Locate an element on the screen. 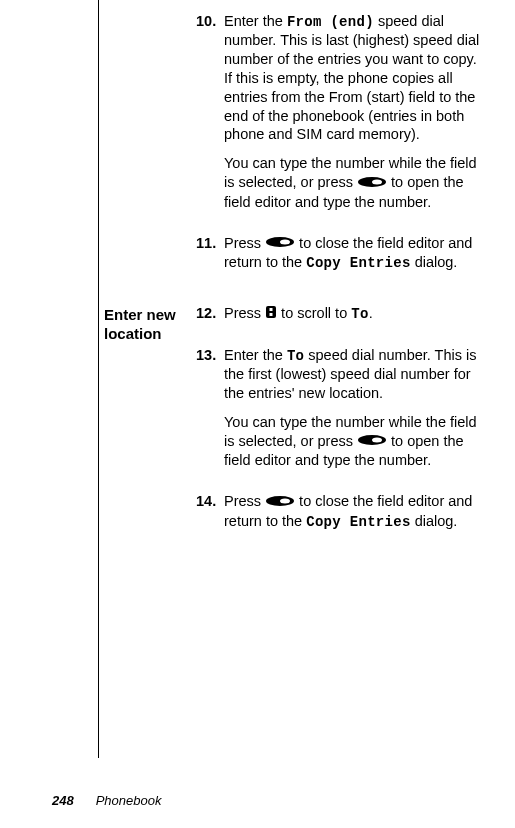  step-12: 12. Press to scroll to To. is located at coordinates (342, 319).